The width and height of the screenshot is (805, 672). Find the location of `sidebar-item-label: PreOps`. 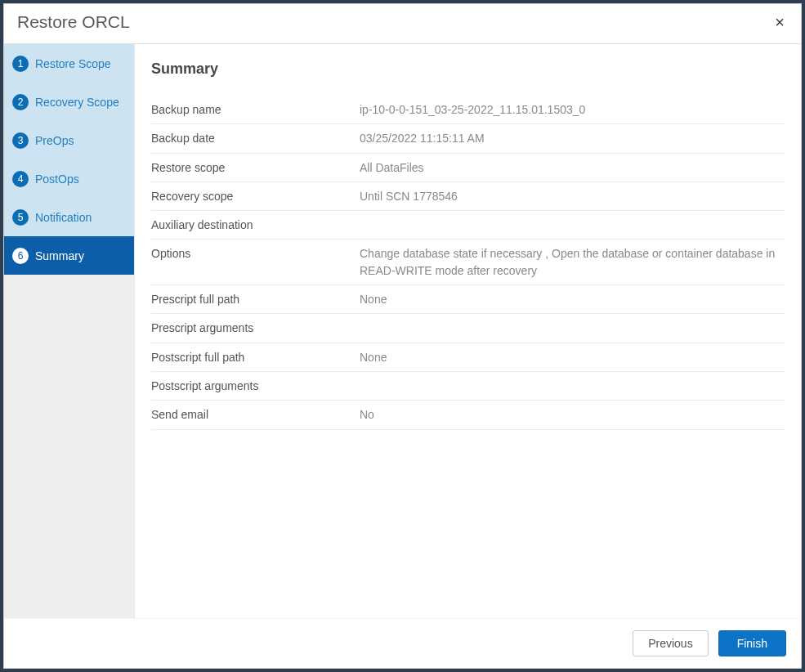

sidebar-item-label: PreOps is located at coordinates (54, 141).